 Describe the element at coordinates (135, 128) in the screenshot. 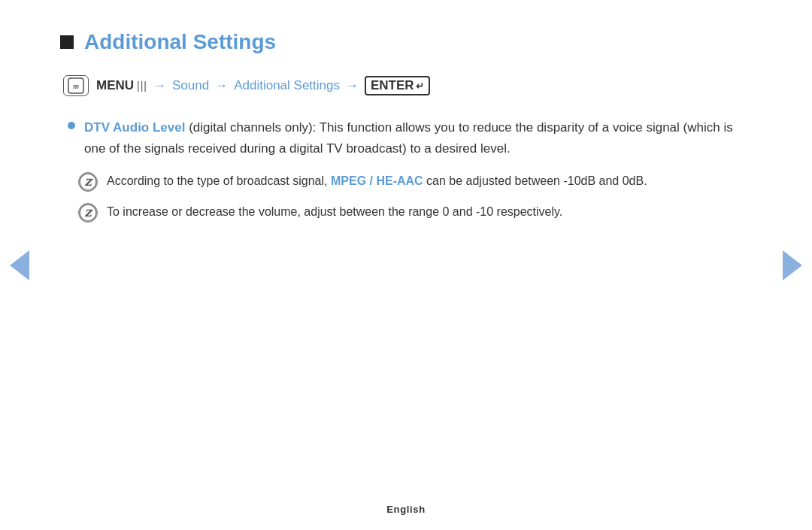

I see `dtv-audio-level-term: DTV Audio Level` at that location.